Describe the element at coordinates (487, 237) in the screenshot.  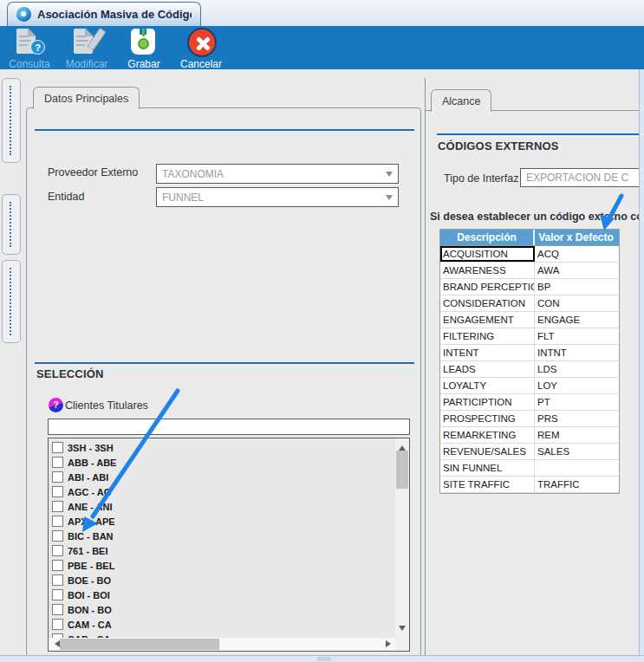
I see `col-descripcion: Descripción` at that location.